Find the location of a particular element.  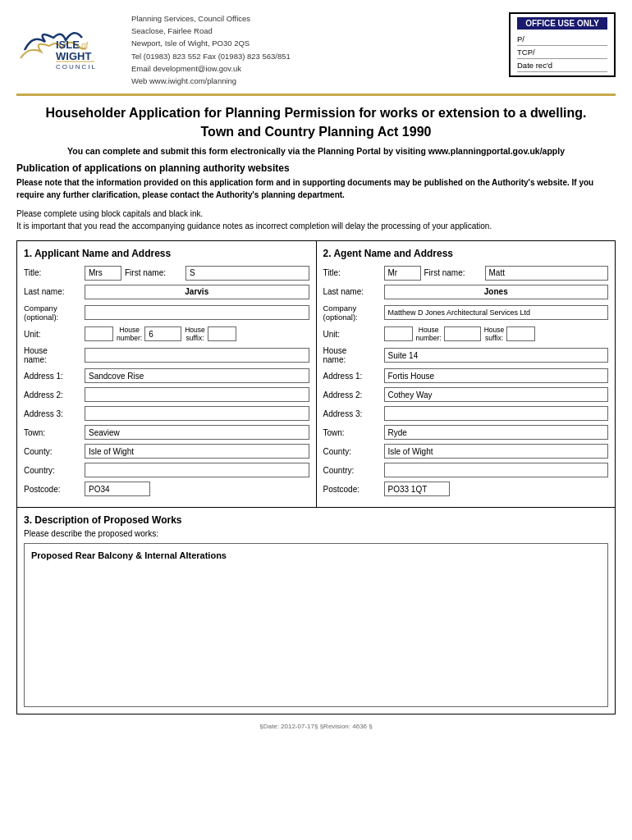

portal-note: You can complete and submit this form el… is located at coordinates (316, 151).